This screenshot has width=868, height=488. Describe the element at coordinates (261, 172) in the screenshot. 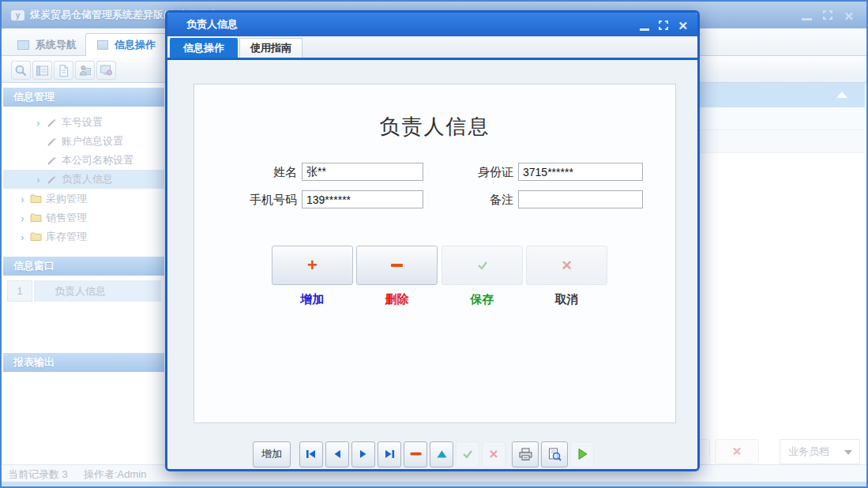

I see `name-label: 姓名` at that location.